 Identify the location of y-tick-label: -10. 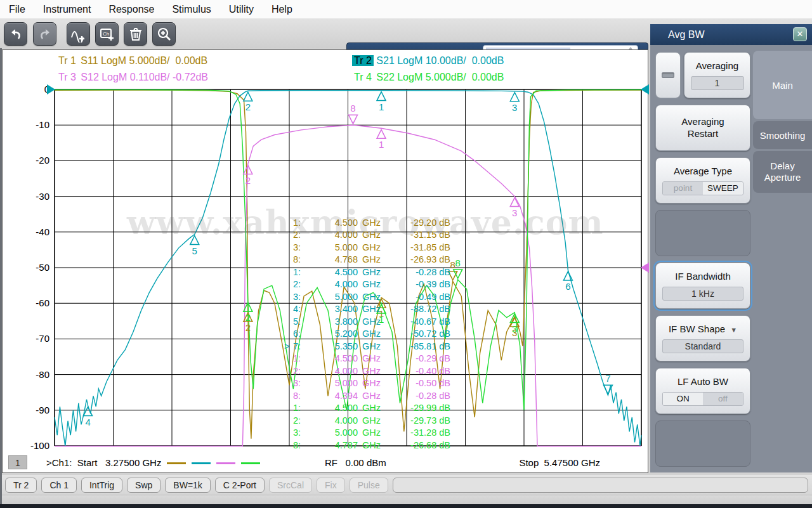
(36, 124).